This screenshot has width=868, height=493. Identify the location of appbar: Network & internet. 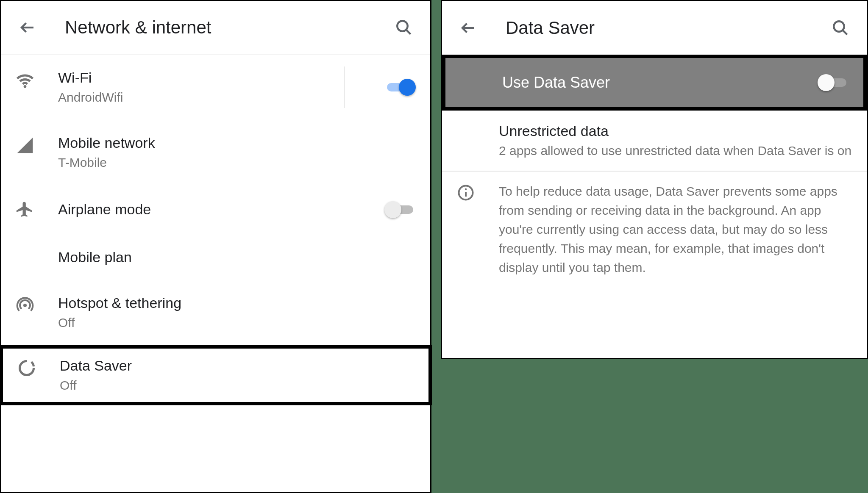
(216, 28).